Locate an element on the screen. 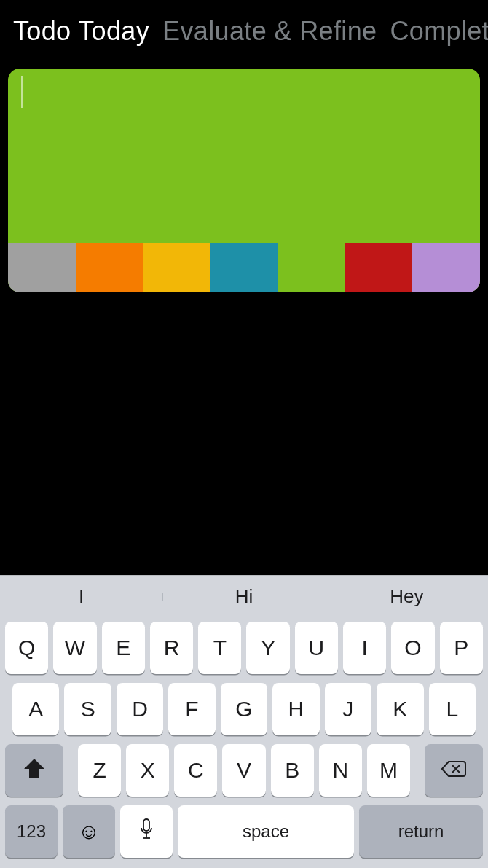 This screenshot has height=868, width=488. key-n: N is located at coordinates (341, 770).